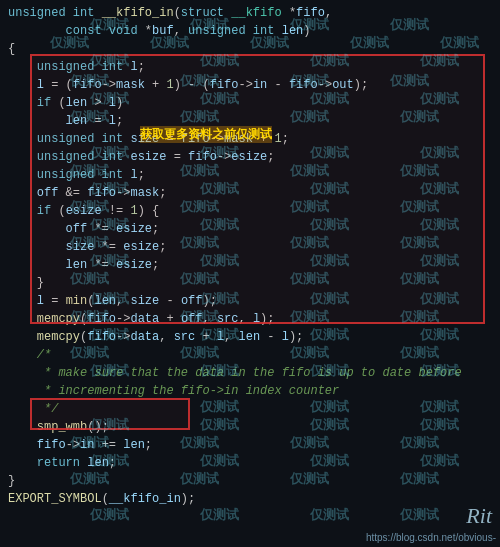  I want to click on code-line-26: fifo->in += len;, so click(250, 445).